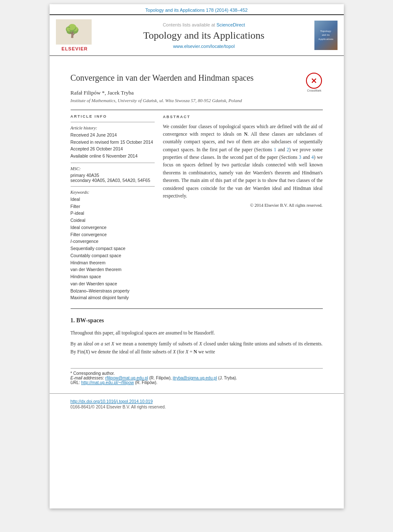  Describe the element at coordinates (197, 308) in the screenshot. I see `abstract-divider` at that location.